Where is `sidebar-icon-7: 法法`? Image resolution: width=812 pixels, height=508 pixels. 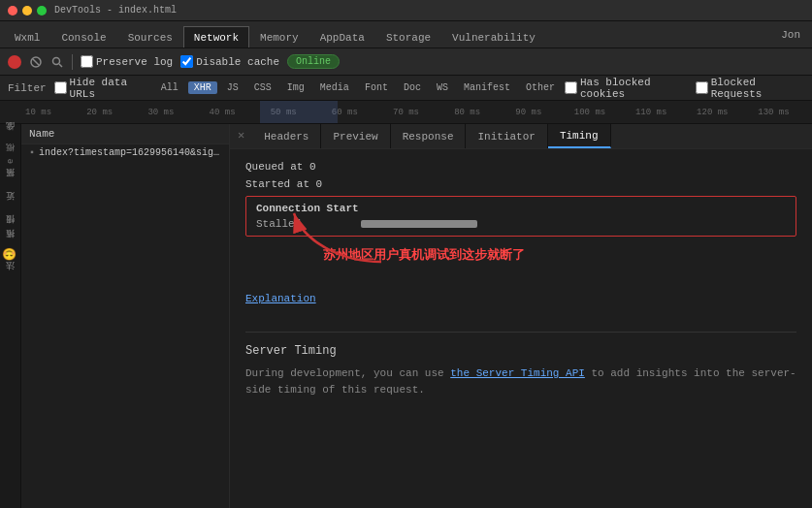 sidebar-icon-7: 法法 is located at coordinates (11, 277).